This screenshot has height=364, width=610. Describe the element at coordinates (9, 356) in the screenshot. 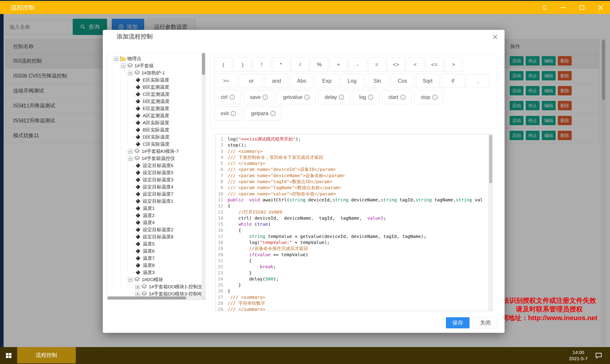

I see `start-button` at that location.